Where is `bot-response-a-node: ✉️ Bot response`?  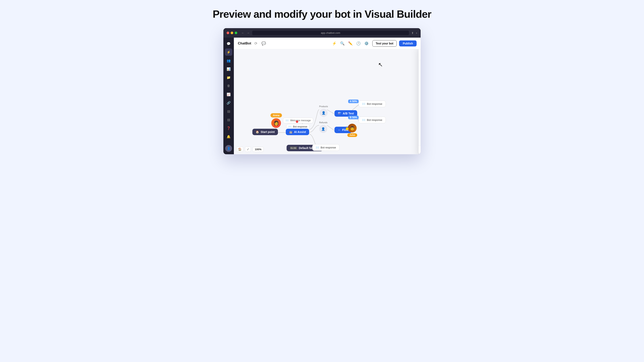
bot-response-a-node: ✉️ Bot response is located at coordinates (372, 104).